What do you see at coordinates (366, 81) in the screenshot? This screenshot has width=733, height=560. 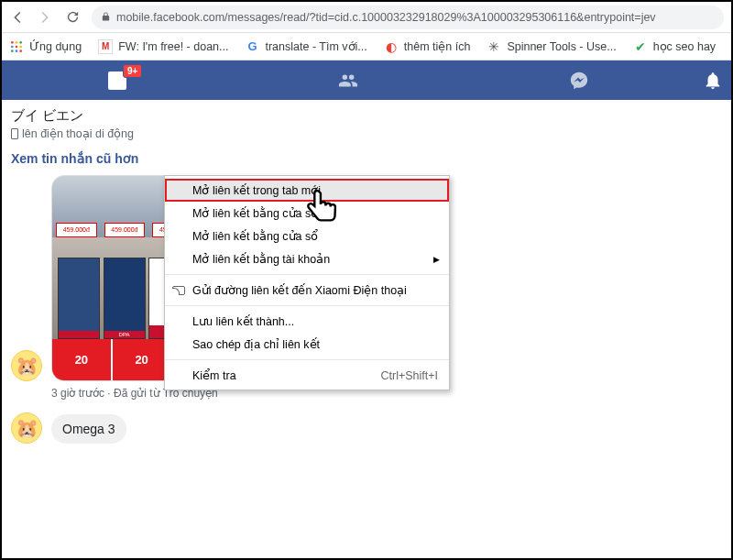 I see `facebook-nav: 9+` at bounding box center [366, 81].